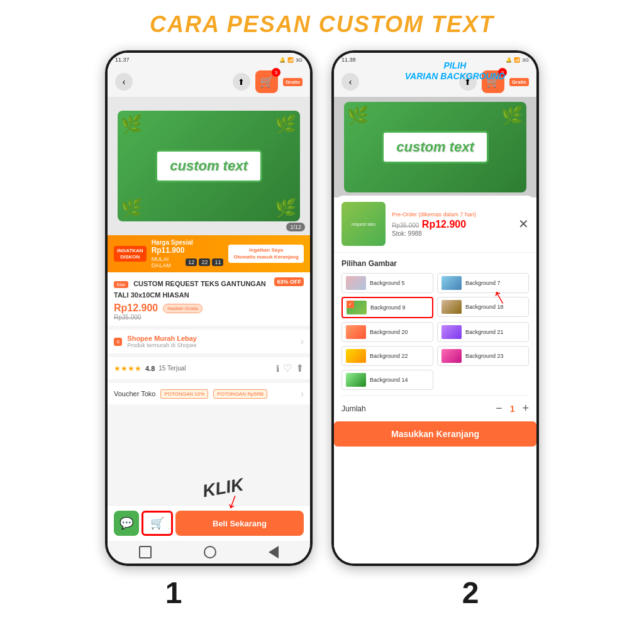 This screenshot has width=644, height=644. I want to click on modal-header: request teks Pre-Order (dikemas dalam 7 …, so click(435, 224).